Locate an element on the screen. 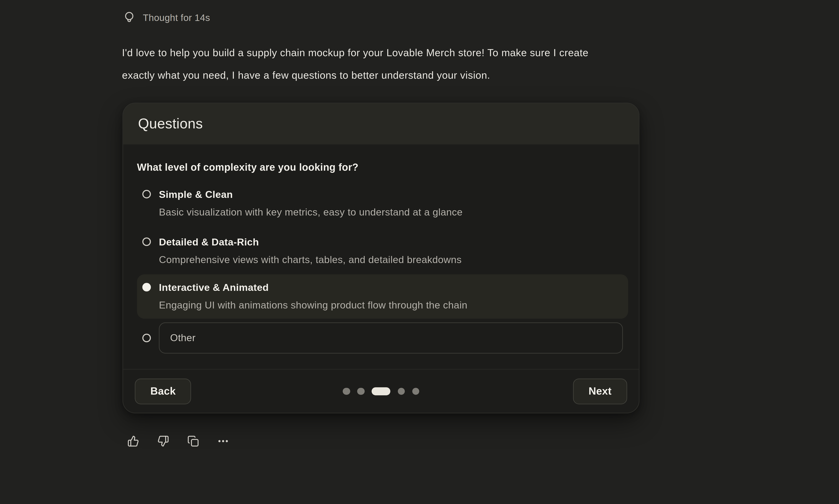 Image resolution: width=839 pixels, height=504 pixels. message-line: exactly what you need, I have a few ques… is located at coordinates (480, 75).